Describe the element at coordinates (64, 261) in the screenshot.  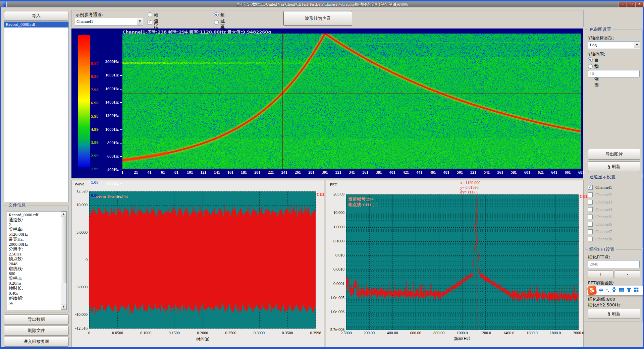
I see `file-info-scrollbar: ▲ ▼` at that location.